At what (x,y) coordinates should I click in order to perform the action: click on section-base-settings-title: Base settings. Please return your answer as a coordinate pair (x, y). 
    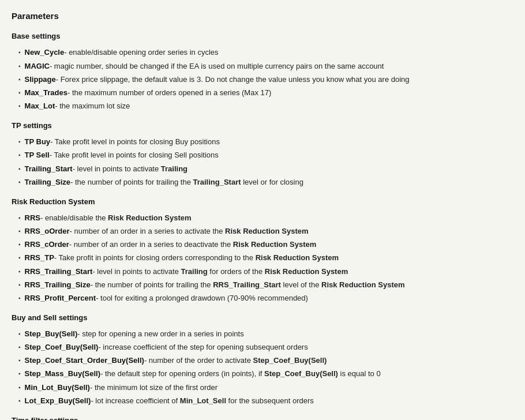
    Looking at the image, I should click on (262, 36).